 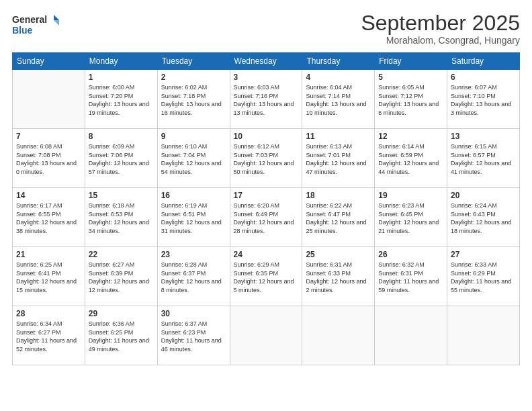 I want to click on table-row: 9Sunrise: 6:10 AMSunset: 7:04 PMDaylight…, so click(x=193, y=158).